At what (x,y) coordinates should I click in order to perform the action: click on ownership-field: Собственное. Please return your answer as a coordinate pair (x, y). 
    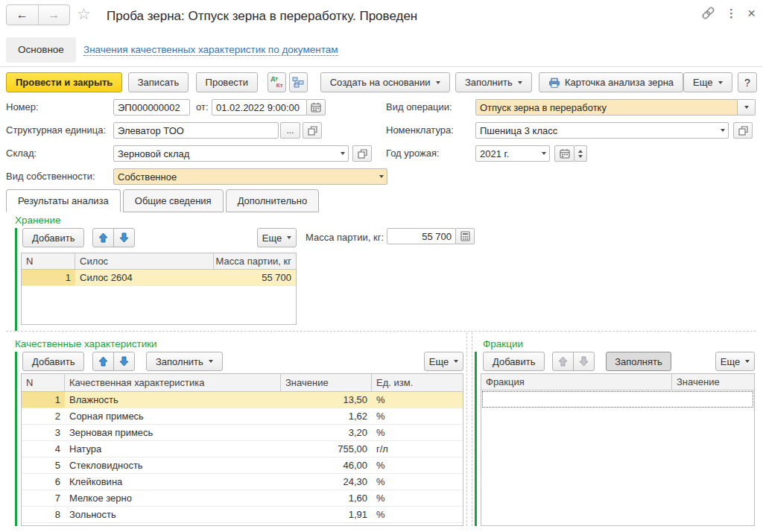
    Looking at the image, I should click on (250, 177).